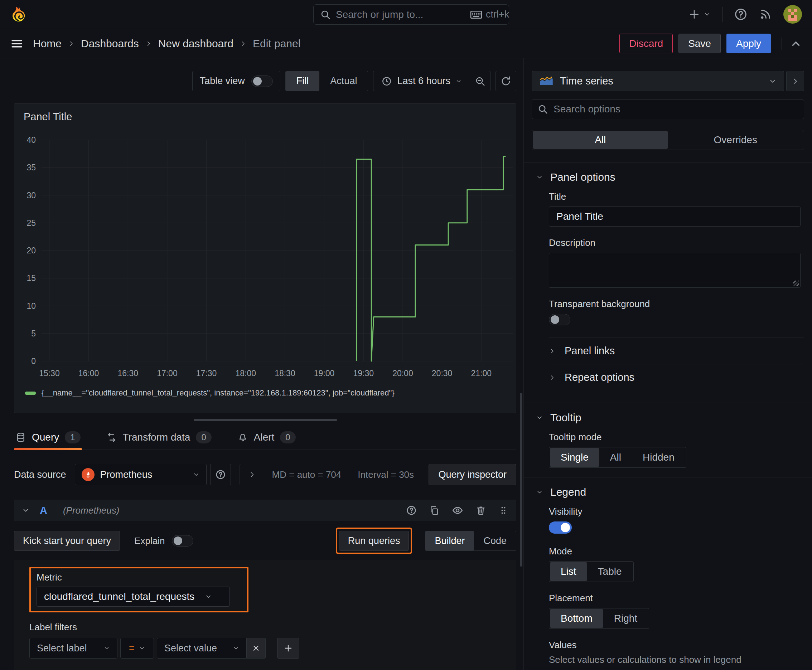 This screenshot has width=812, height=670. What do you see at coordinates (736, 140) in the screenshot?
I see `options-tab-overrides: Overrides` at bounding box center [736, 140].